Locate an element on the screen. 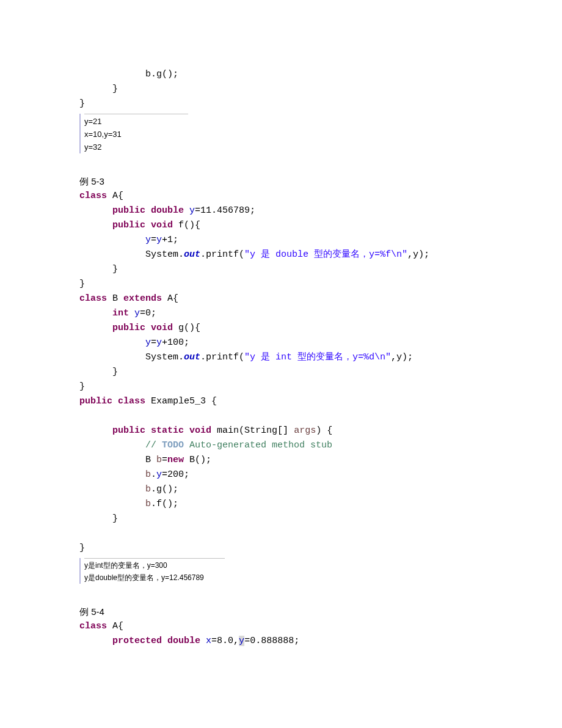 The image size is (562, 728). output-box-2: y是int型的变量名，y=300 y是double型的变量名，y=12.4567… is located at coordinates (321, 571).